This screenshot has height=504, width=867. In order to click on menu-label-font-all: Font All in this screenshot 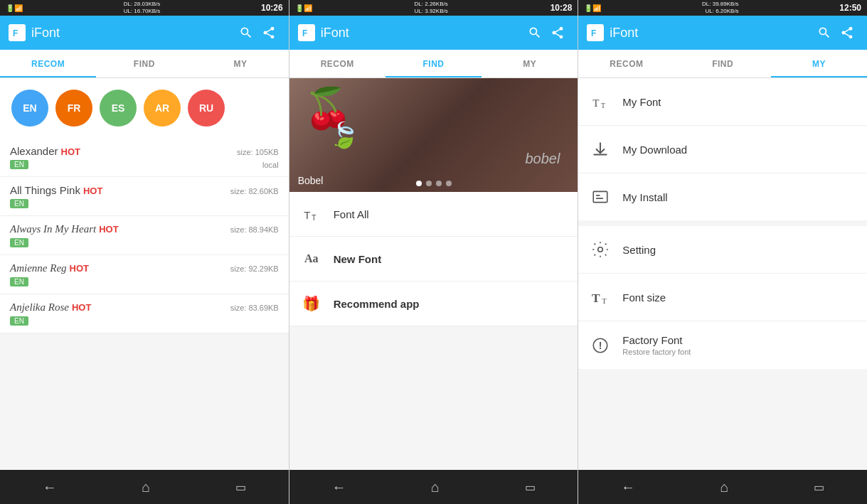, I will do `click(351, 215)`.